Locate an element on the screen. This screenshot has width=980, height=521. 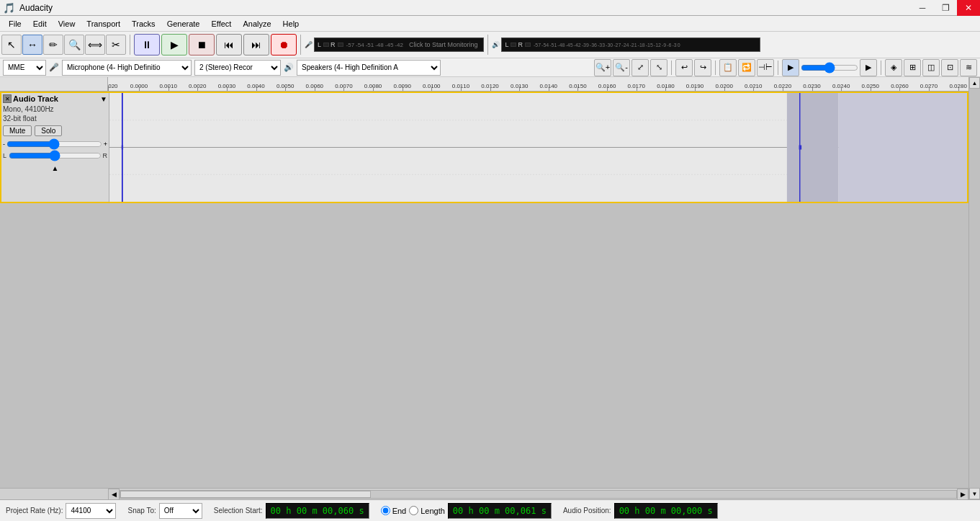
play-speed-slider is located at coordinates (830, 68).